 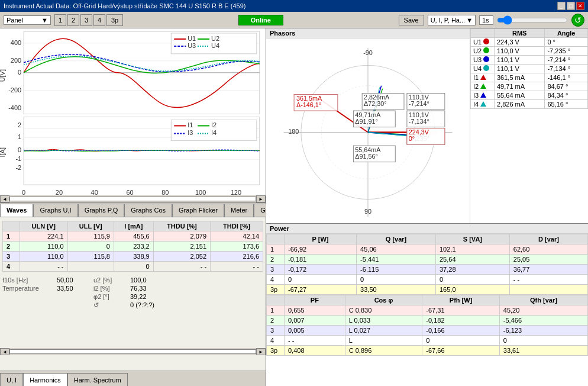 I want to click on temp-label: Temperature, so click(x=29, y=288).